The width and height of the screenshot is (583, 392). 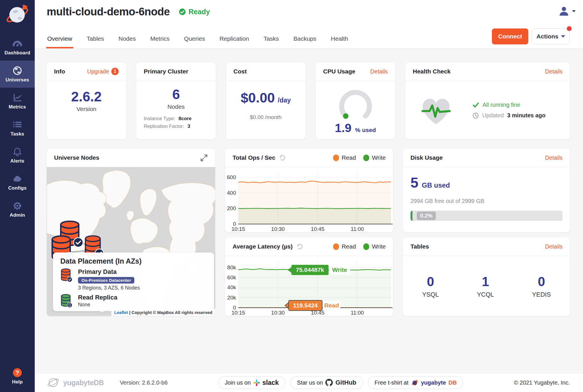 What do you see at coordinates (17, 373) in the screenshot?
I see `help-icon: ?` at bounding box center [17, 373].